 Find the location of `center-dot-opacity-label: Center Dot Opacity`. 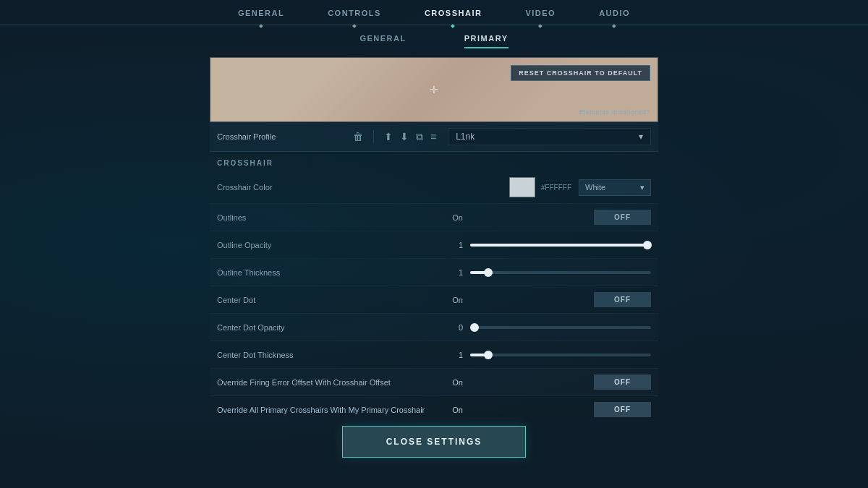

center-dot-opacity-label: Center Dot Opacity is located at coordinates (326, 328).